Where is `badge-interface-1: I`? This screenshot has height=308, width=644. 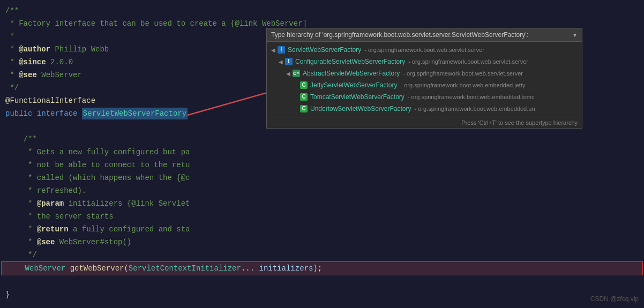
badge-interface-1: I is located at coordinates (281, 50).